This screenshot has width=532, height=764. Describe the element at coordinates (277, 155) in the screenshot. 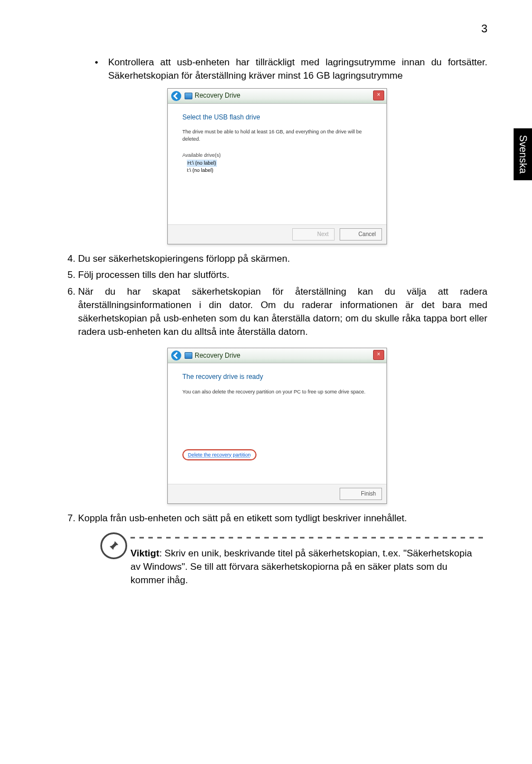

I see `available-drives-label: Available drive(s)` at that location.